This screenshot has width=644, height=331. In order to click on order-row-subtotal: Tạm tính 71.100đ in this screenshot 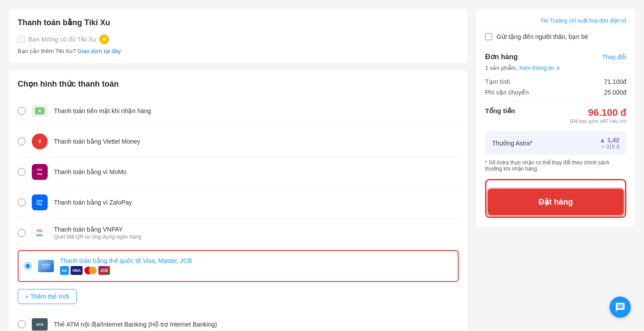, I will do `click(556, 82)`.